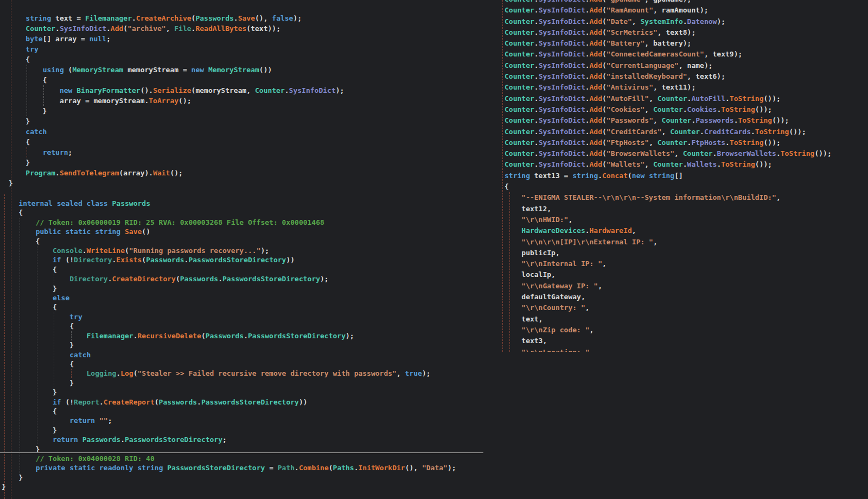  Describe the element at coordinates (686, 242) in the screenshot. I see `code-line: "\r\n\r\n[IP]\r\nExternal IP: ",` at that location.